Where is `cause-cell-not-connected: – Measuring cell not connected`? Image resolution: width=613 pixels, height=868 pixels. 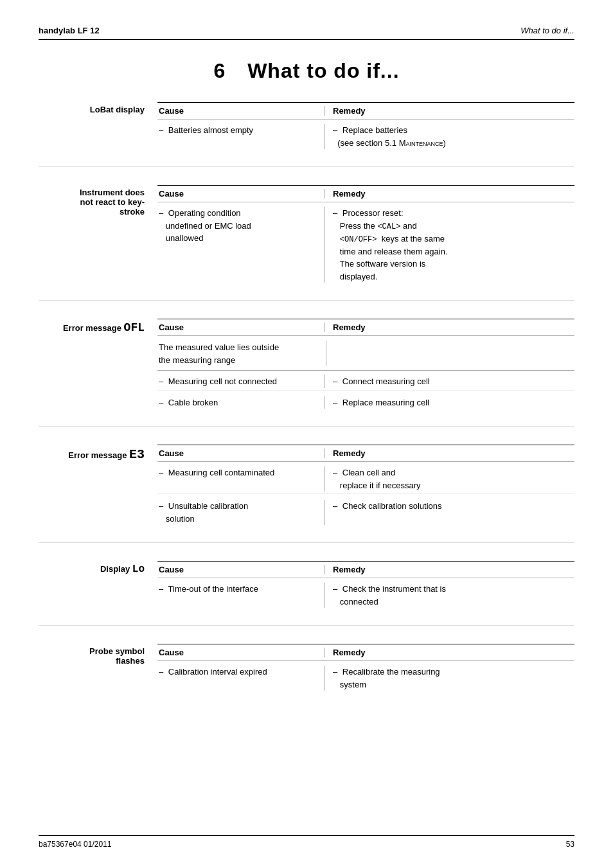 cause-cell-not-connected: – Measuring cell not connected is located at coordinates (241, 382).